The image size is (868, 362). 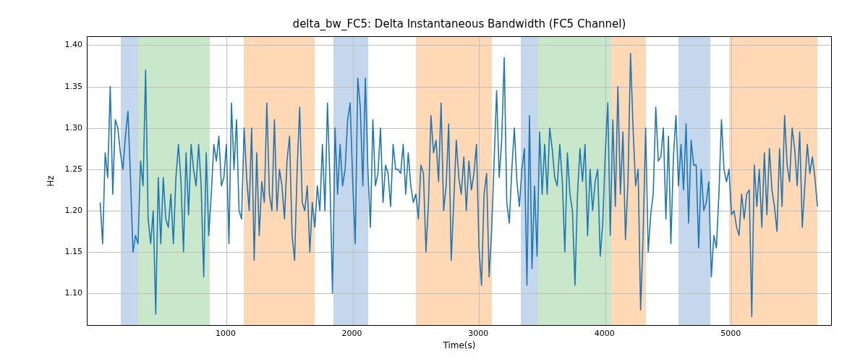 What do you see at coordinates (70, 210) in the screenshot?
I see `y-tick-label: 1.20` at bounding box center [70, 210].